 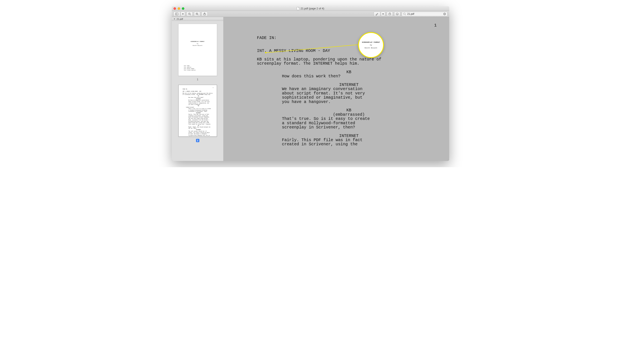 I want to click on character-kb-2: KB, so click(x=349, y=110).